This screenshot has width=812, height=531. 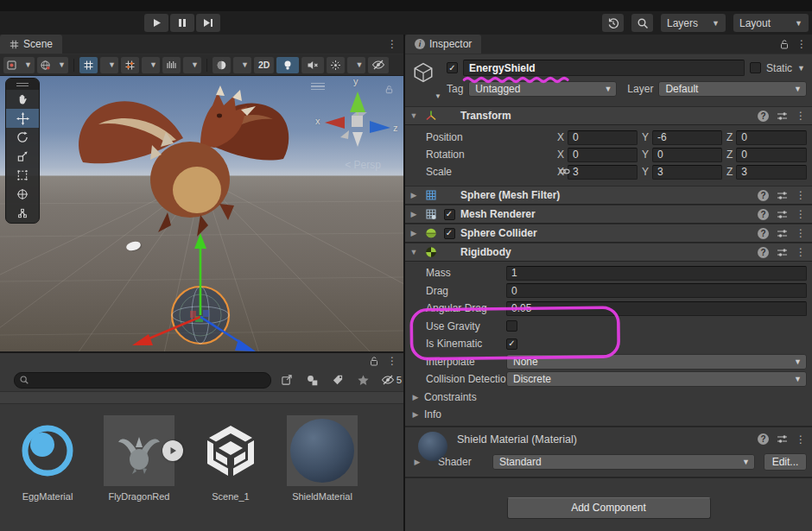 What do you see at coordinates (608, 116) in the screenshot?
I see `component-header-transform: ▼ Transform ? ⋮` at bounding box center [608, 116].